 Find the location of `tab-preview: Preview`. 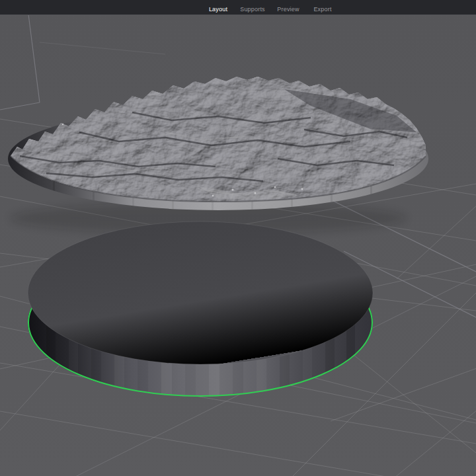

tab-preview: Preview is located at coordinates (288, 7).